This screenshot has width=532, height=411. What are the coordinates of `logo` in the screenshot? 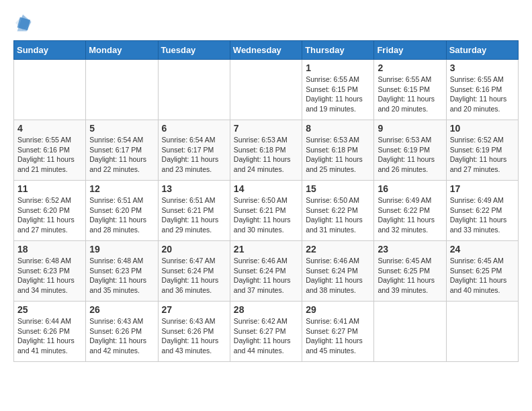 It's located at (24, 23).